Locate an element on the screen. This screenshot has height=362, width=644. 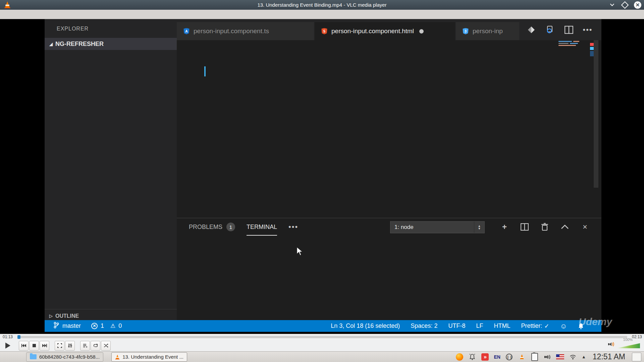
minimize-button is located at coordinates (612, 5).